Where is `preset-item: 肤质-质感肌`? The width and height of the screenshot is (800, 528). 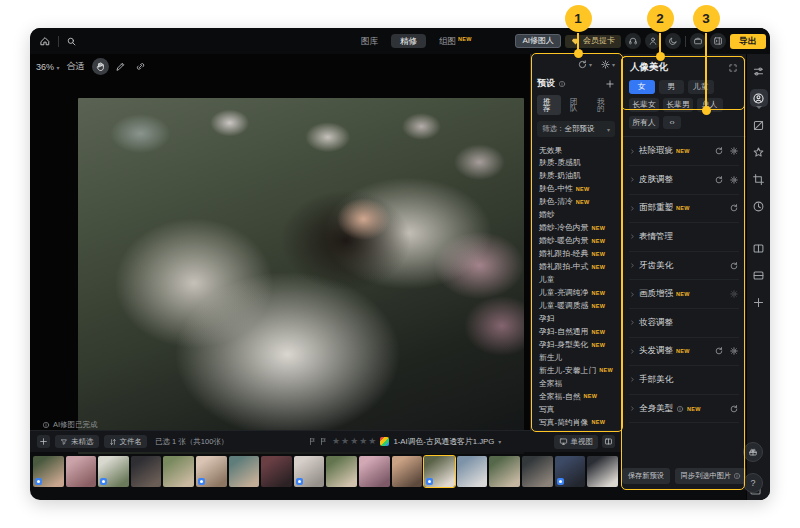
preset-item: 肤质-质感肌 is located at coordinates (576, 164).